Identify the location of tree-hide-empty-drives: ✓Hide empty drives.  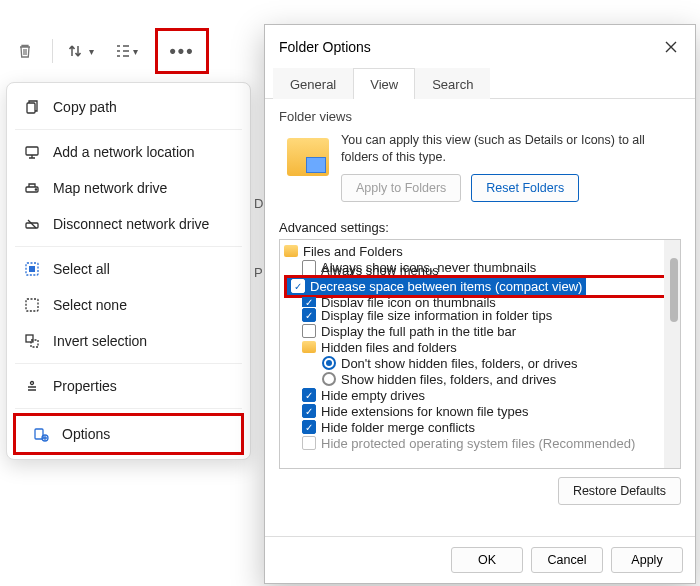
(480, 395).